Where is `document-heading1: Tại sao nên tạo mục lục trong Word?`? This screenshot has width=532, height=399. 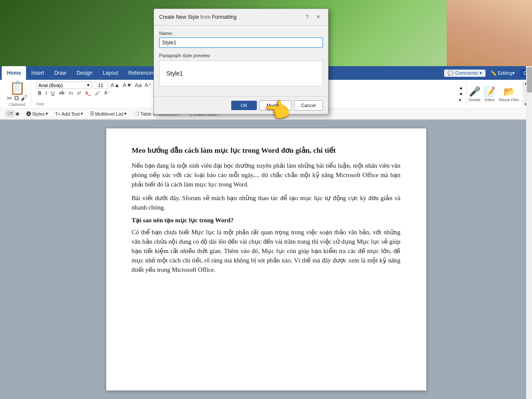 document-heading1: Tại sao nên tạo mục lục trong Word? is located at coordinates (266, 220).